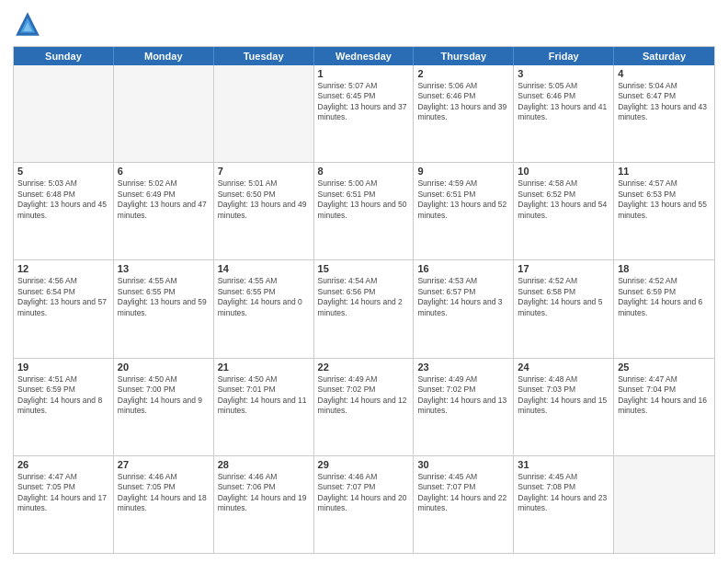  Describe the element at coordinates (364, 269) in the screenshot. I see `day-number: 15` at that location.